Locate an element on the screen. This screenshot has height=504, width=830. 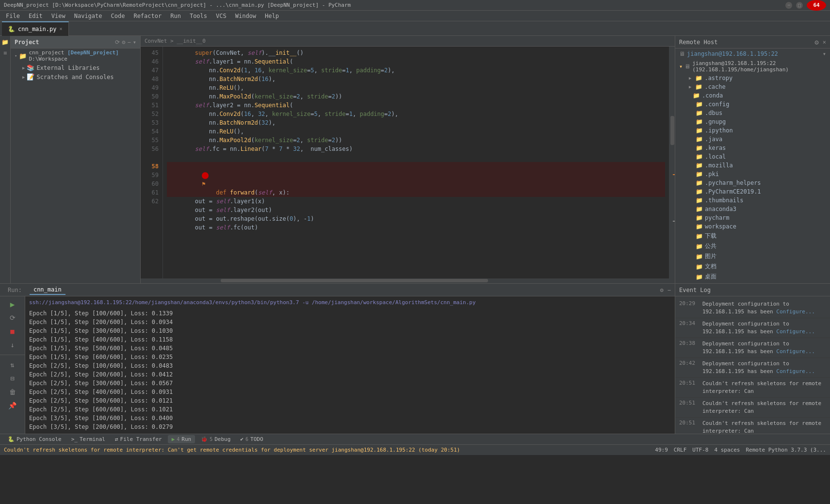
maximize-btn: □ is located at coordinates (799, 5).